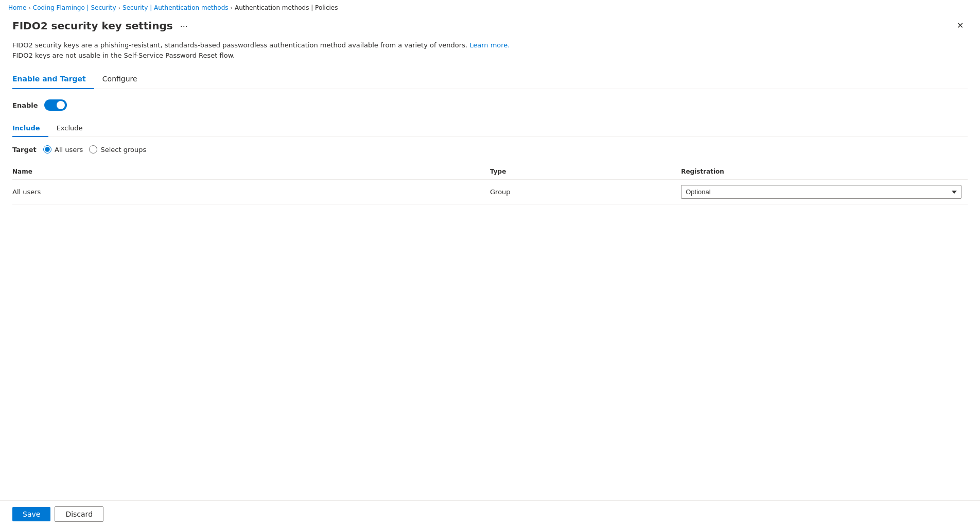  Describe the element at coordinates (490, 50) in the screenshot. I see `description-block: FIDO2 security keys are a phishing-resis…` at that location.